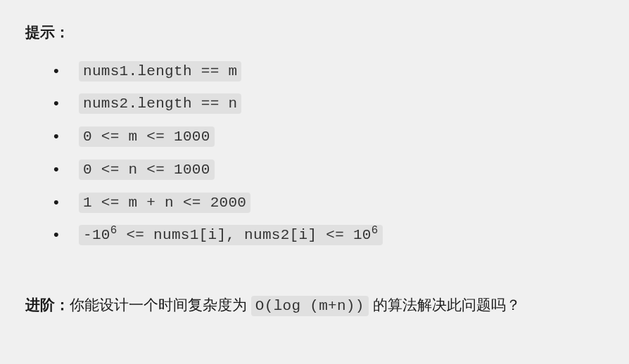 The image size is (629, 364). I want to click on list-item: 0 <= m <= 1000, so click(329, 136).